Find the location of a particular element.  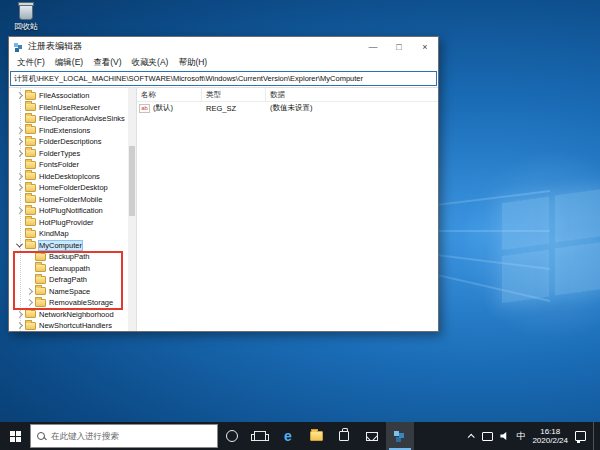

maximize-button: □ is located at coordinates (399, 46).